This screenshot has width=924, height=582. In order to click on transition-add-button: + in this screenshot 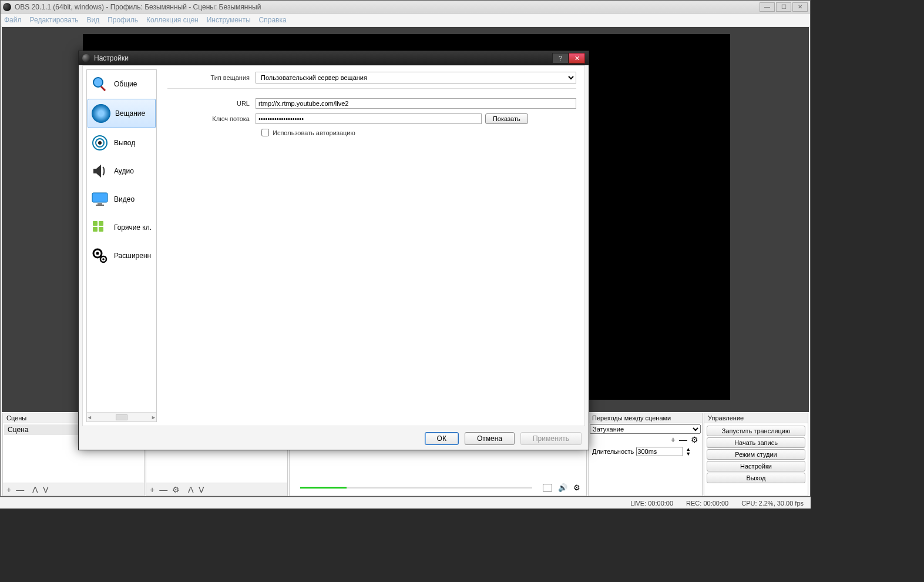, I will do `click(673, 440)`.